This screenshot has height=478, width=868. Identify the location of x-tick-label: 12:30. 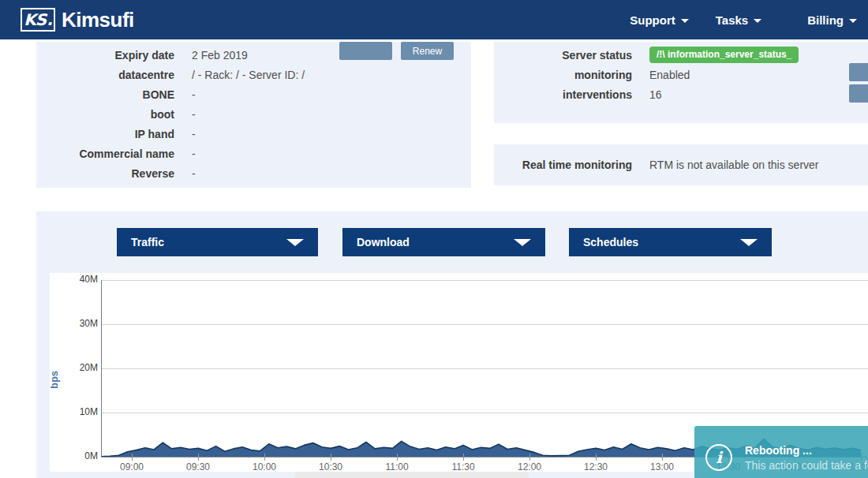
(596, 467).